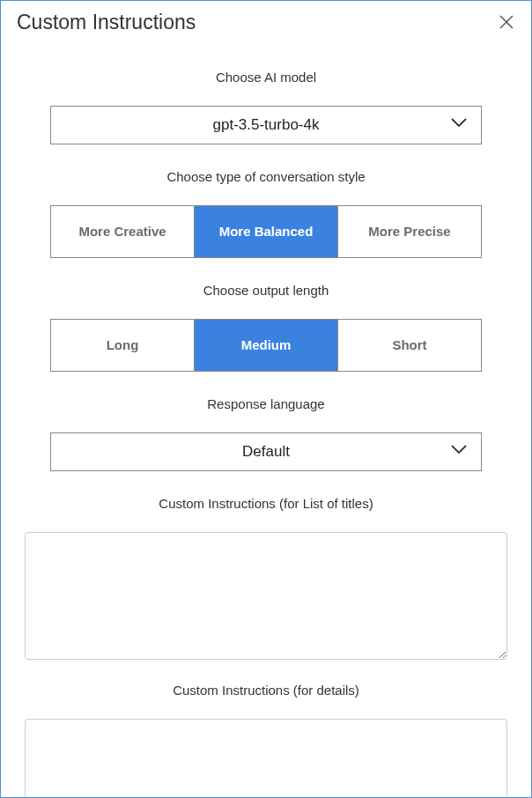 The height and width of the screenshot is (798, 532). Describe the element at coordinates (266, 345) in the screenshot. I see `length-segmented-group: Long Medium Short` at that location.